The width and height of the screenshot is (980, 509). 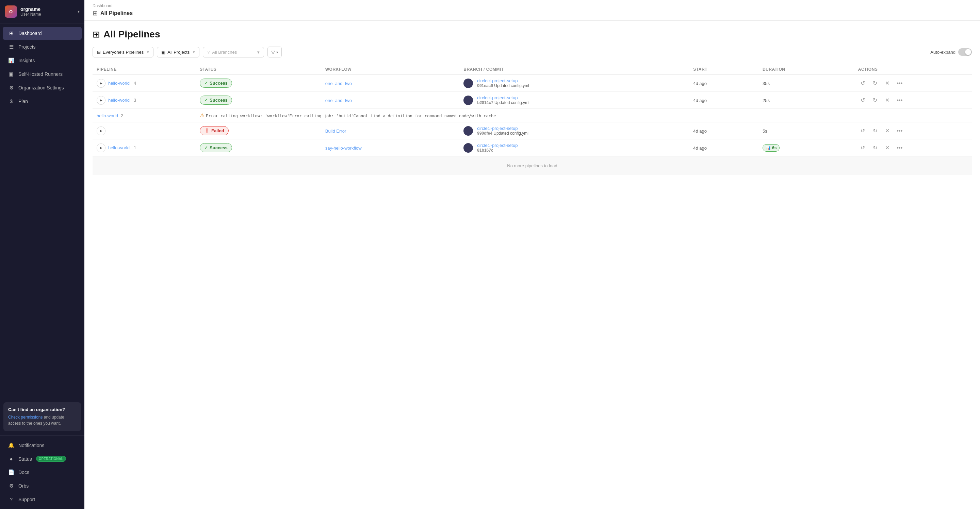 I want to click on workflow-link: Build Error, so click(x=336, y=131).